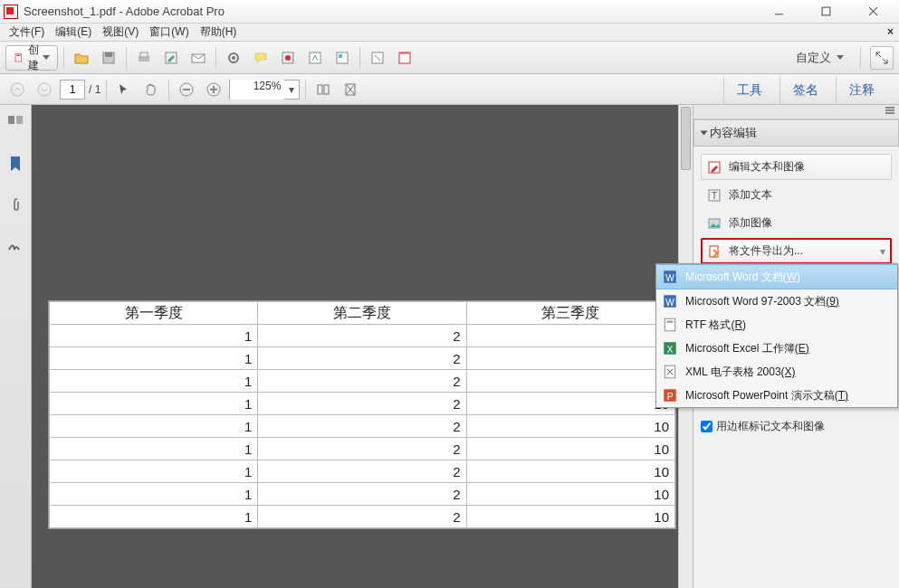 The image size is (899, 588). I want to click on ppt-icon: P, so click(670, 395).